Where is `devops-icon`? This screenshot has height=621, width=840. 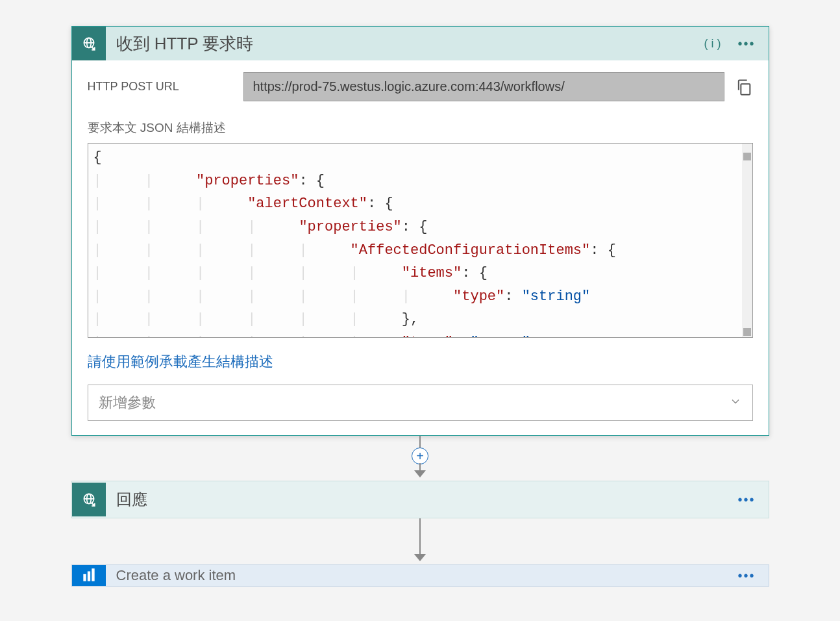
devops-icon is located at coordinates (89, 576).